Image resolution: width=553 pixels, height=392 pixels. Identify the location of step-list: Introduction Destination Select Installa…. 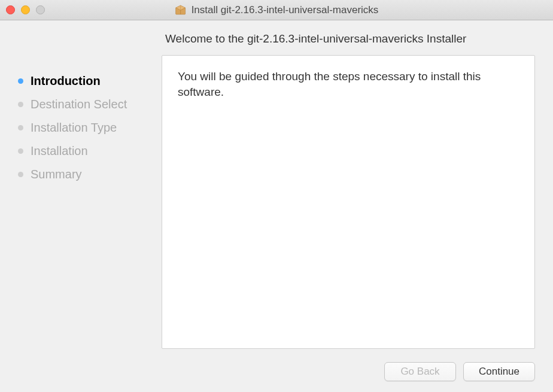
(90, 128).